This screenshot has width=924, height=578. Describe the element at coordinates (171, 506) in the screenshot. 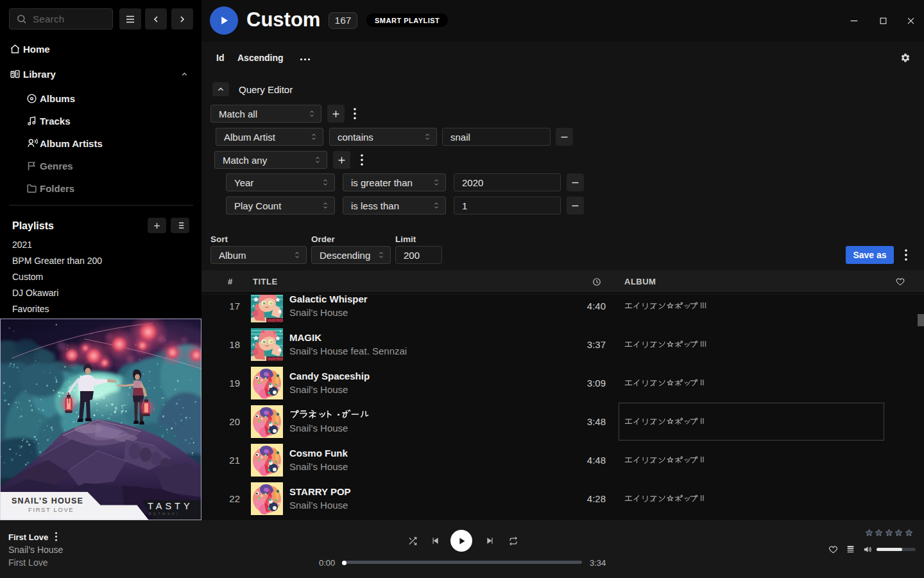

I see `svg-text: TASTY` at that location.